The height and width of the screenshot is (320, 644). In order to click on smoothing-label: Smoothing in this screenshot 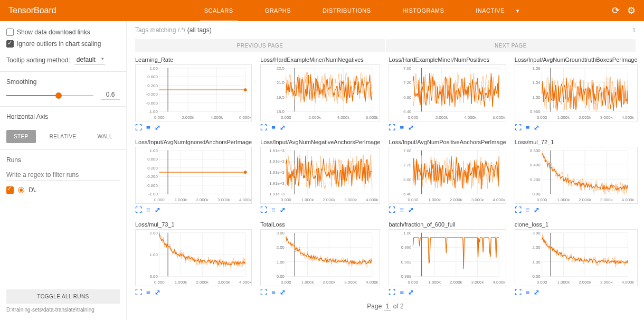, I will do `click(63, 82)`.